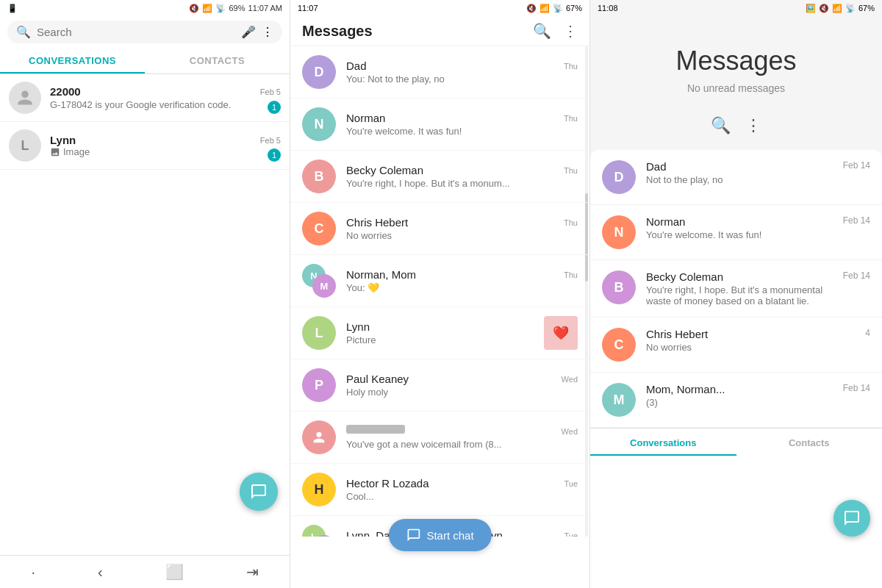  What do you see at coordinates (146, 104) in the screenshot?
I see `convo-preview: G-178042 is your Google verification cod…` at bounding box center [146, 104].